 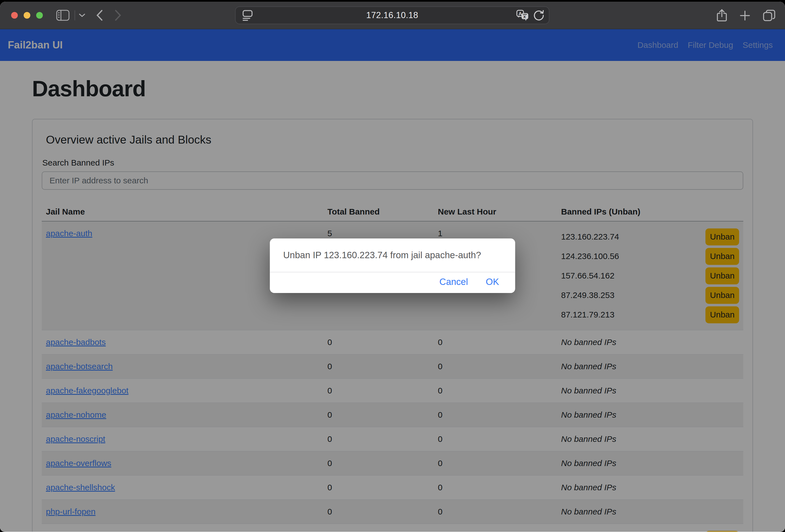 What do you see at coordinates (382, 255) in the screenshot?
I see `confirm-dialog-message: Unban IP 123.160.223.74 from jail apache…` at bounding box center [382, 255].